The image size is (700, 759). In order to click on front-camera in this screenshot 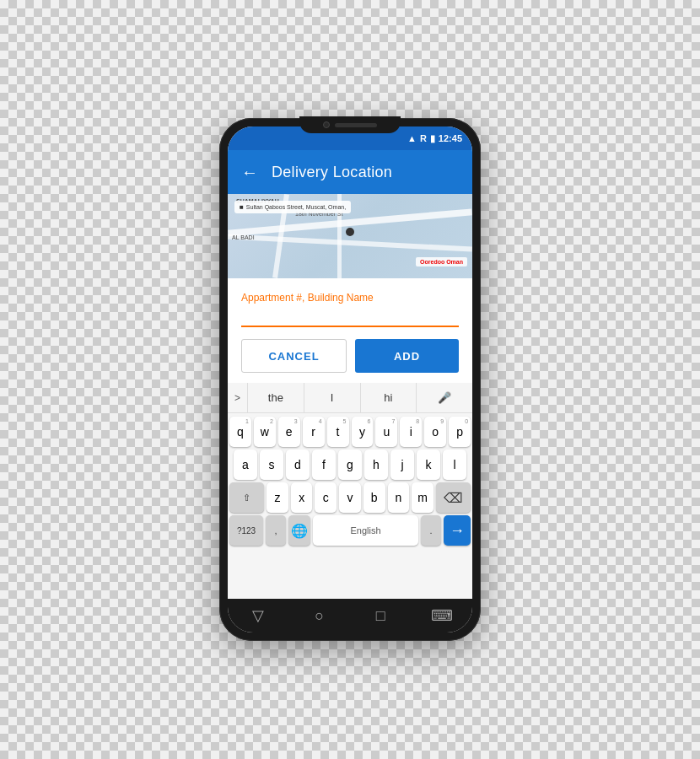, I will do `click(326, 125)`.